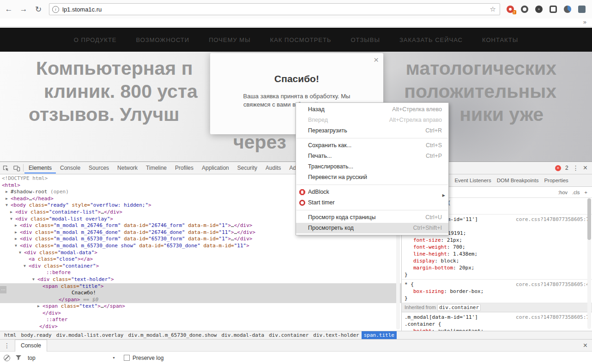 Image resolution: width=592 pixels, height=364 pixels. What do you see at coordinates (163, 40) in the screenshot?
I see `site-nav-item: ВОЗМОЖНОСТИ` at bounding box center [163, 40].